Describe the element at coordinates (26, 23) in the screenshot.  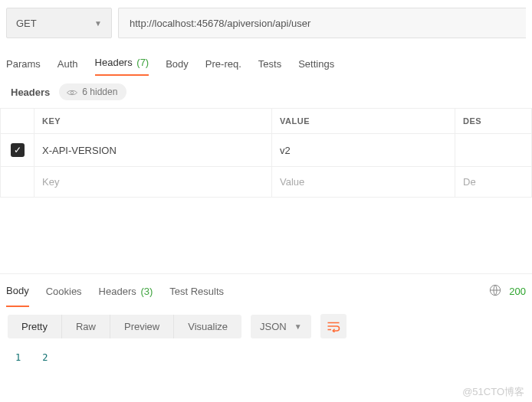
I see `http-method-value: GET` at that location.